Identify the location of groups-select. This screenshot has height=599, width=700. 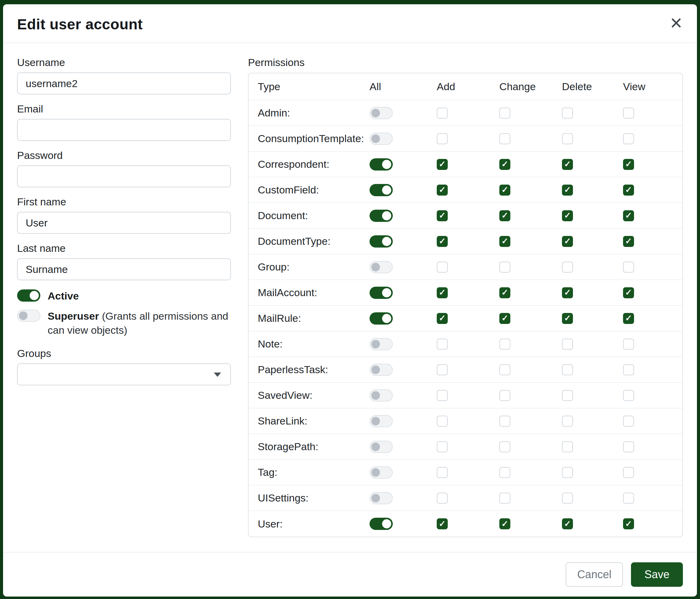
(124, 375).